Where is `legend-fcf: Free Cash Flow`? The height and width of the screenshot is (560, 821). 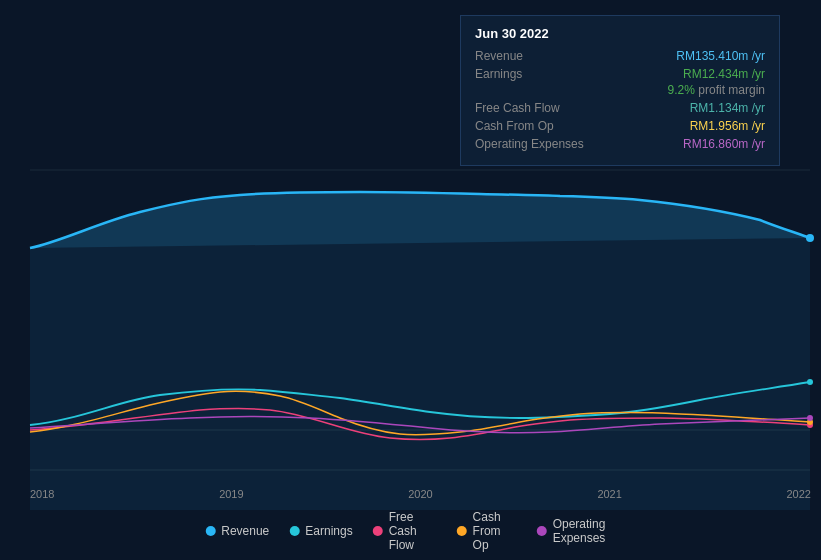
legend-fcf: Free Cash Flow is located at coordinates (405, 531).